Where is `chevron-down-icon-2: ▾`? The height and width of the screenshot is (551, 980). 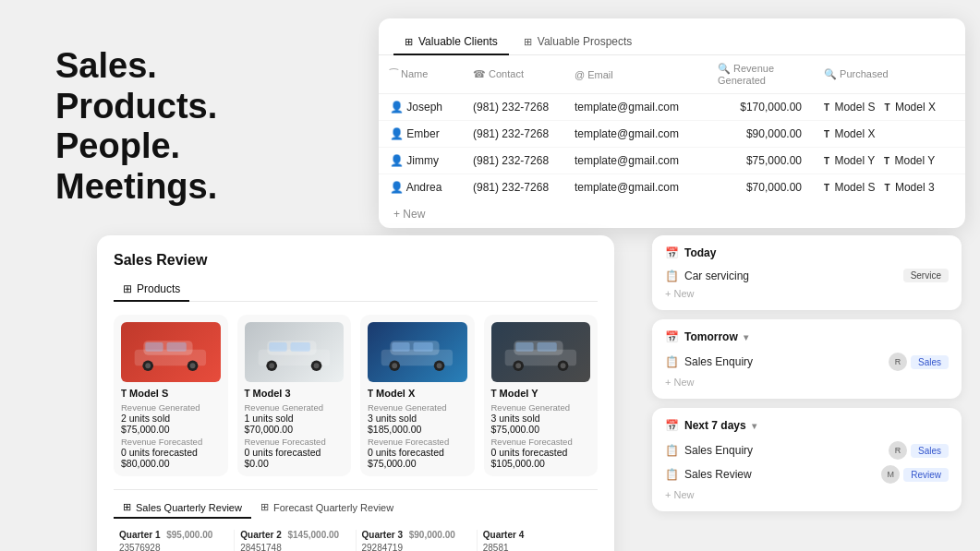 chevron-down-icon-2: ▾ is located at coordinates (754, 426).